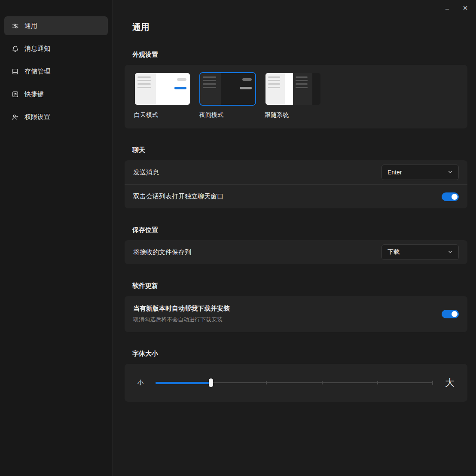 This screenshot has height=476, width=476. I want to click on theme-label: 跟随系统, so click(293, 115).